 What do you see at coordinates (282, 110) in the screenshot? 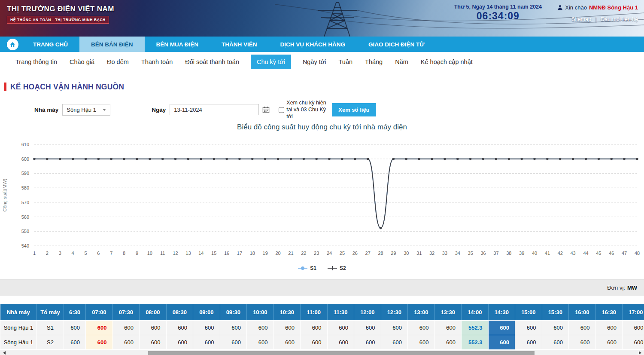
I see `cycle-checkbox` at bounding box center [282, 110].